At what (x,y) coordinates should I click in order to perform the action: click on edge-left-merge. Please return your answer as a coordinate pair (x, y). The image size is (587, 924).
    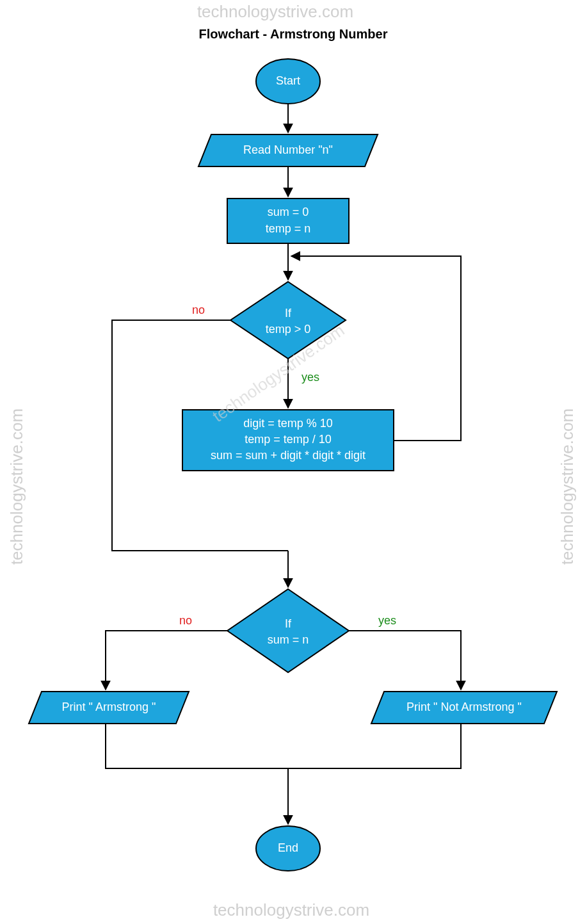
    Looking at the image, I should click on (197, 746).